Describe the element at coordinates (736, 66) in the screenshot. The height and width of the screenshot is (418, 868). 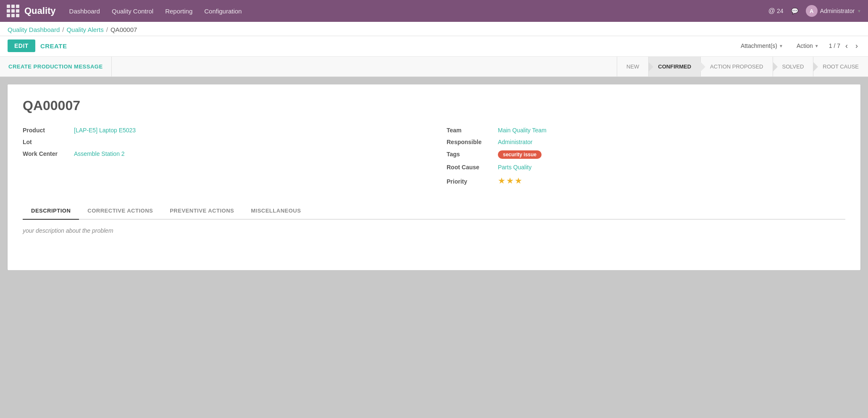
I see `status-step-action-proposed: ACTION PROPOSED` at that location.